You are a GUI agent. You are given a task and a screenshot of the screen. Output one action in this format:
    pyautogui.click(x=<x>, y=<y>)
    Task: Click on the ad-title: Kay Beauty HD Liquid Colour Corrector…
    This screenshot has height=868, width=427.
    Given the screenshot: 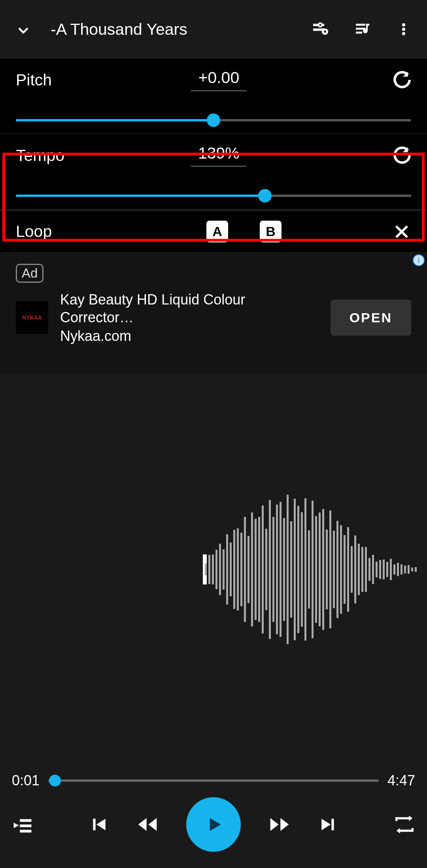 What is the action you would take?
    pyautogui.click(x=189, y=308)
    